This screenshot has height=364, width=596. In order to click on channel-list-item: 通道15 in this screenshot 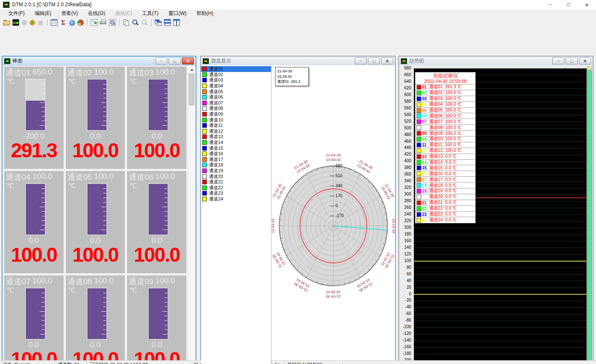, I will do `click(236, 148)`.